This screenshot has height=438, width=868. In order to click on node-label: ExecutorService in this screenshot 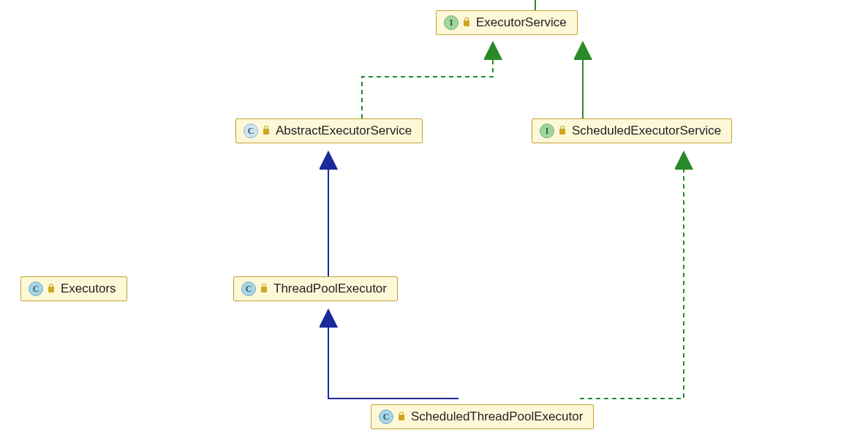, I will do `click(521, 23)`.